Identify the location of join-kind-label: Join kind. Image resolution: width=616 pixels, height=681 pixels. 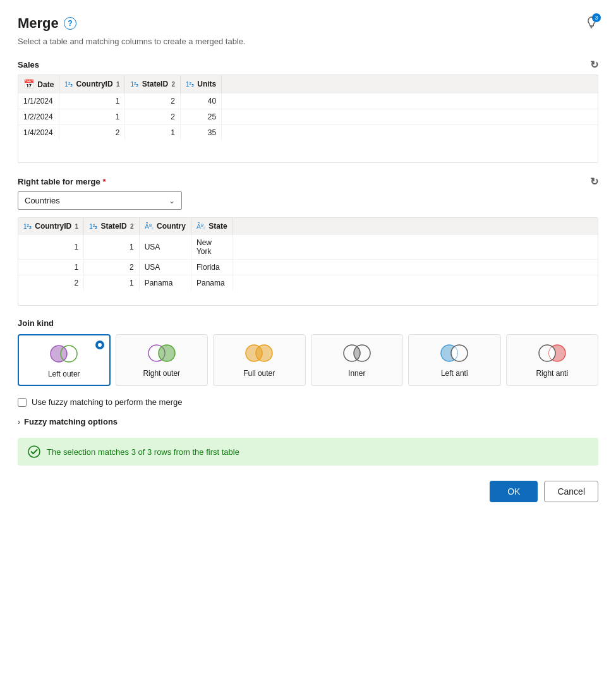
(308, 323).